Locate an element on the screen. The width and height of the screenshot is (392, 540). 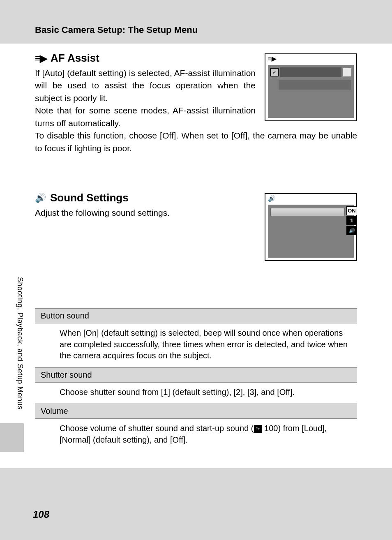
sound-settings-heading-text: Sound Settings is located at coordinates (90, 198).